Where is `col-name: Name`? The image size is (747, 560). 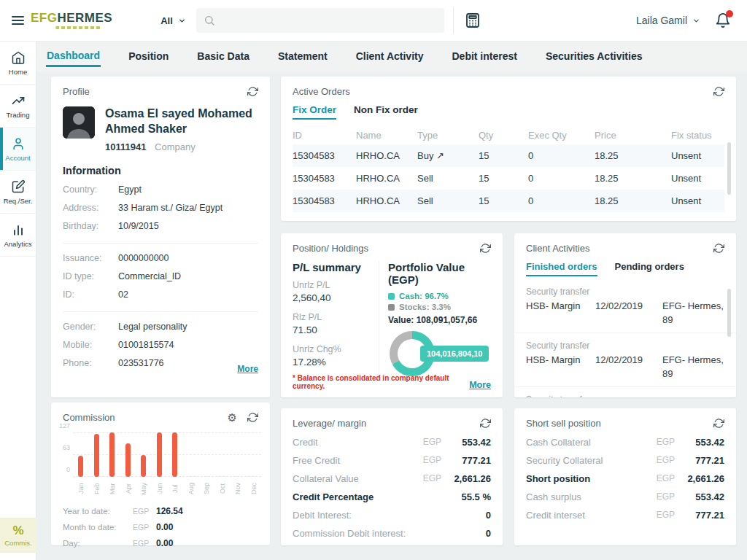 col-name: Name is located at coordinates (387, 136).